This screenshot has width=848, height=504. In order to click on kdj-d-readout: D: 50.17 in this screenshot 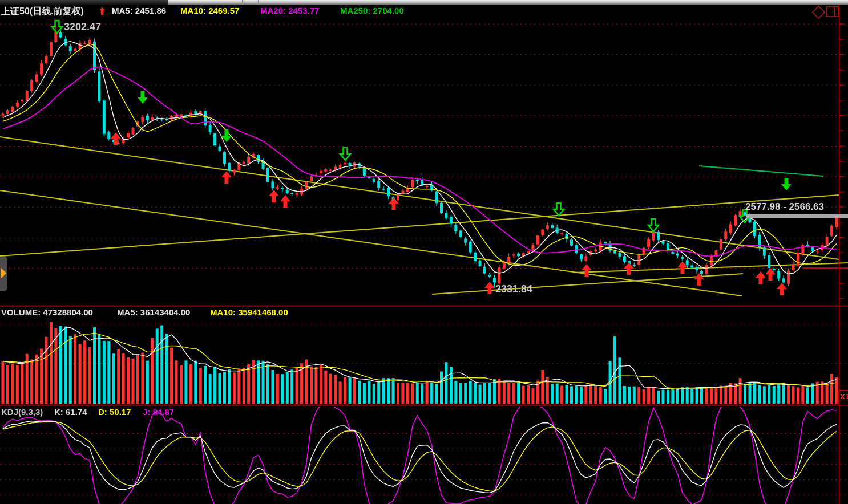, I will do `click(115, 412)`.